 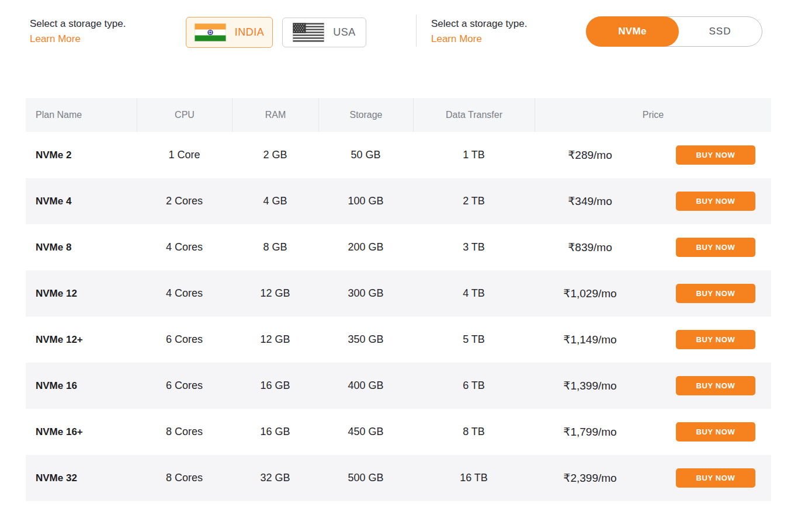 I want to click on ram-cell: 4 GB, so click(x=275, y=201).